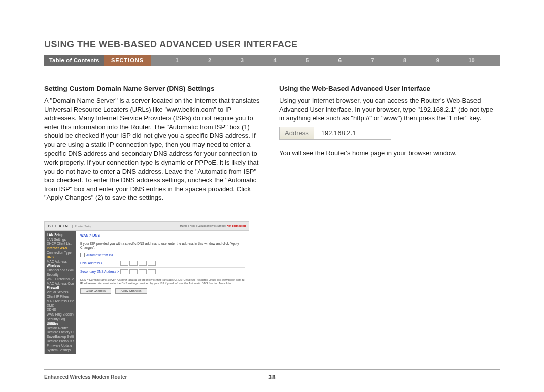  What do you see at coordinates (60, 350) in the screenshot?
I see `router-sidebar-item: System Settings` at bounding box center [60, 350].